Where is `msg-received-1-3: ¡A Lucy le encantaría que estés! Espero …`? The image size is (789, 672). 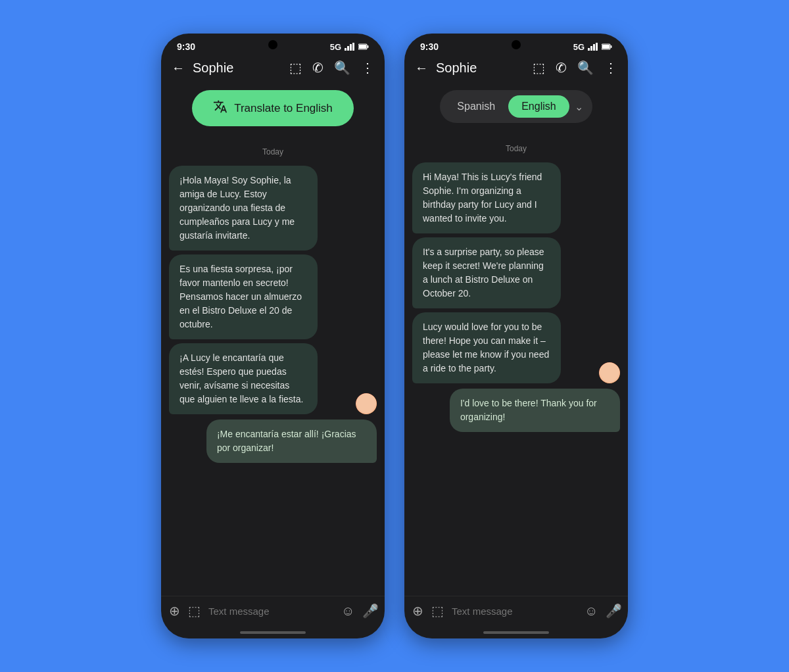
msg-received-1-3: ¡A Lucy le encantaría que estés! Espero … is located at coordinates (243, 379).